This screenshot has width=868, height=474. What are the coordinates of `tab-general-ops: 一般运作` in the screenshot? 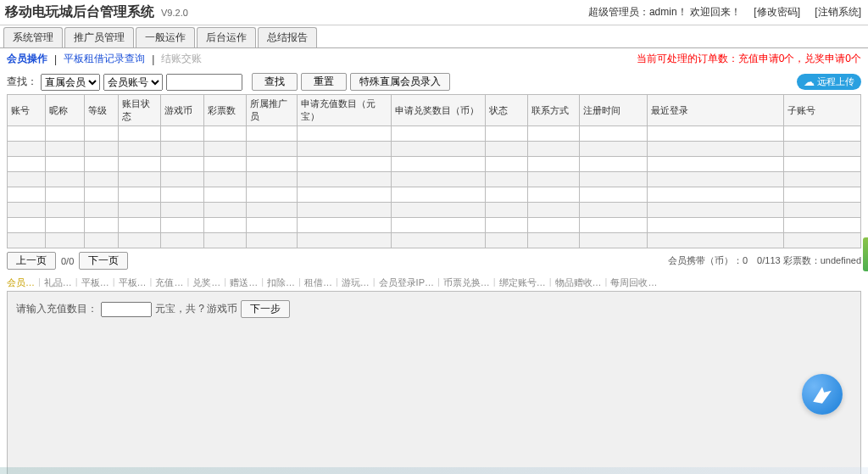 It's located at (165, 37).